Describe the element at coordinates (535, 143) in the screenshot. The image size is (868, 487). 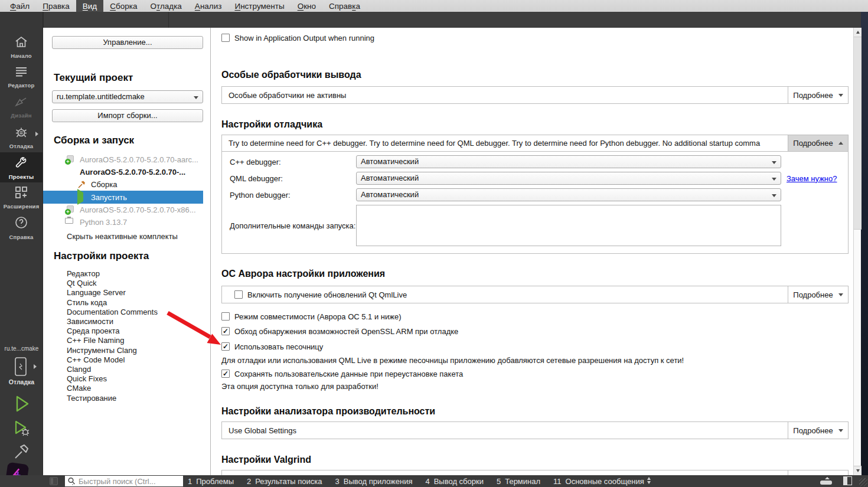
I see `debugger-summary-row: Try to determine need for C++ debugger. …` at that location.